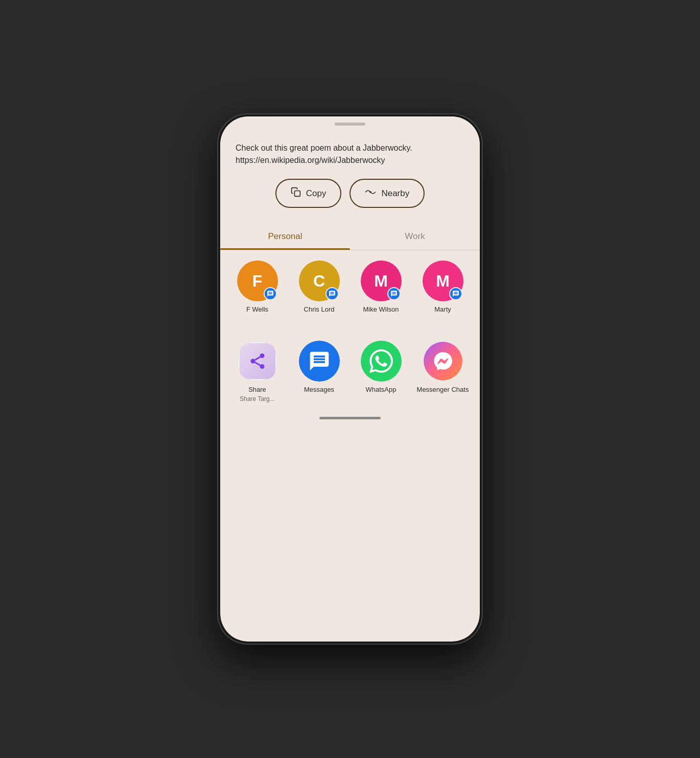  I want to click on status-bar, so click(350, 124).